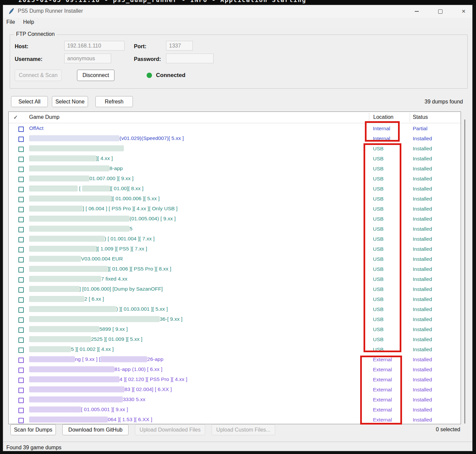 This screenshot has height=454, width=476. I want to click on game-dump-column-header: Game Dump, so click(44, 117).